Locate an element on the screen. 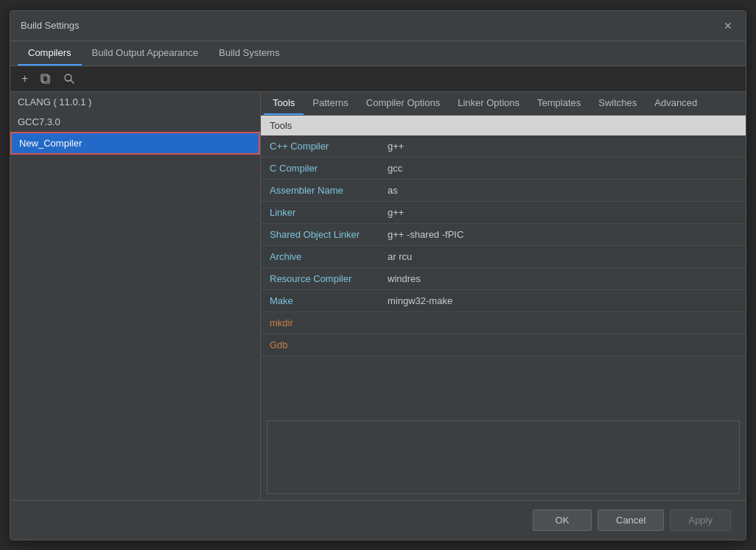 The width and height of the screenshot is (756, 550). tab-switches: Switches is located at coordinates (617, 103).